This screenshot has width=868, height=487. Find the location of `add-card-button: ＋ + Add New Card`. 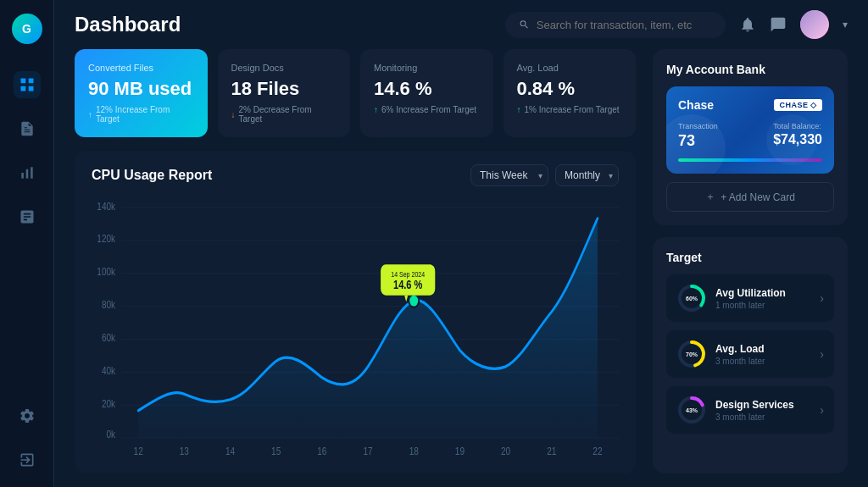

add-card-button: ＋ + Add New Card is located at coordinates (750, 196).